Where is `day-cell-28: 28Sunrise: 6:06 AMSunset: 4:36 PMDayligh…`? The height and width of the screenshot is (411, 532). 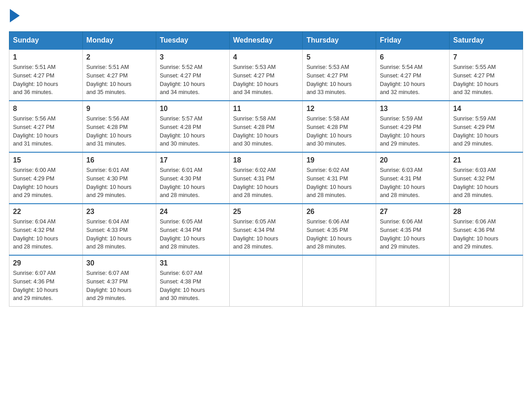
day-cell-28: 28Sunrise: 6:06 AMSunset: 4:36 PMDayligh… is located at coordinates (486, 229).